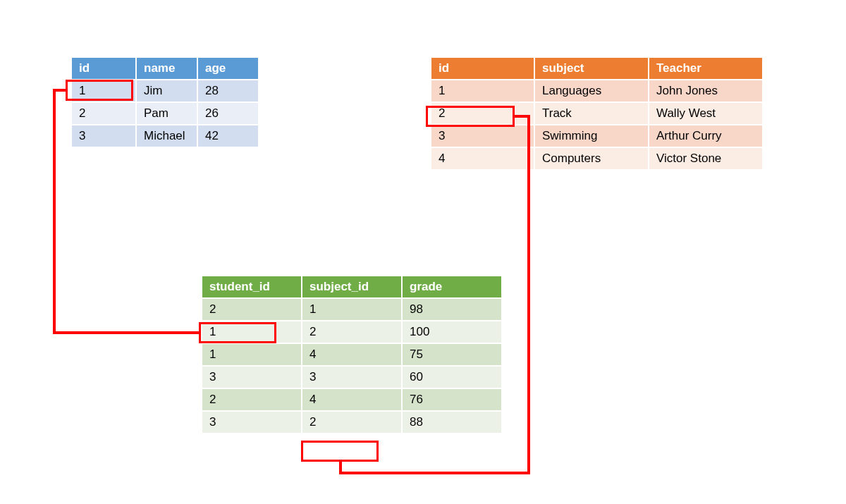  I want to click on table-row: 1 4 75, so click(352, 355).